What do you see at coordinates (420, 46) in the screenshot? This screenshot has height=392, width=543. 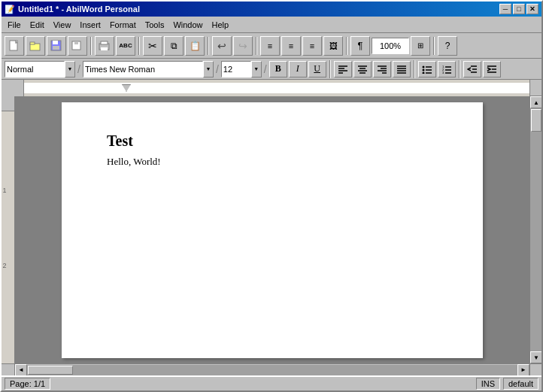 I see `zoom-button: ⊞` at bounding box center [420, 46].